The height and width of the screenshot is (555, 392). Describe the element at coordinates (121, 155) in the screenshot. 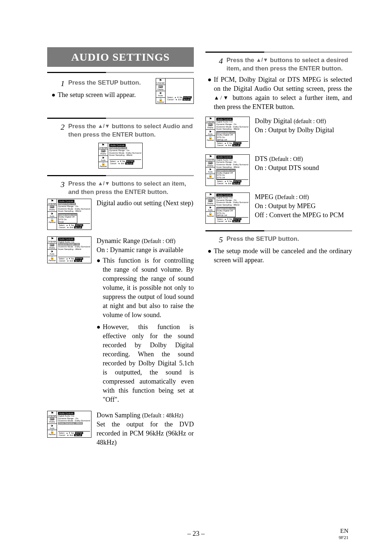

I see `osd-audio-controls-screenshot: ⚑Language ⌨Display 🕩Audio 🔒Parental Audi…` at that location.